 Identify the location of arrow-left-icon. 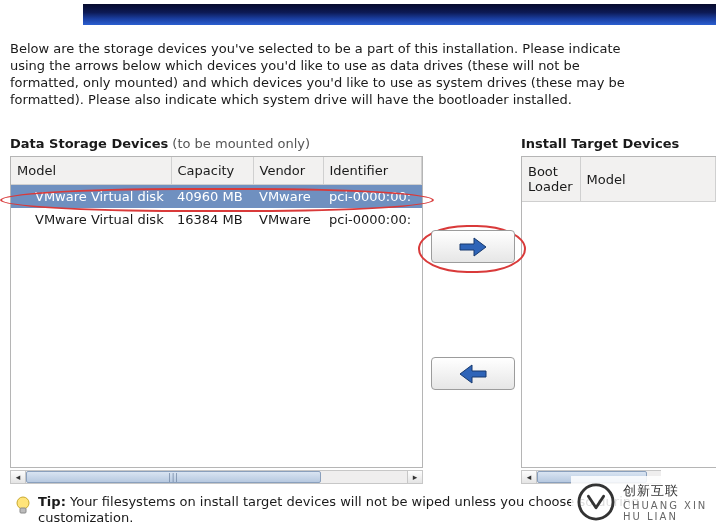
(473, 374).